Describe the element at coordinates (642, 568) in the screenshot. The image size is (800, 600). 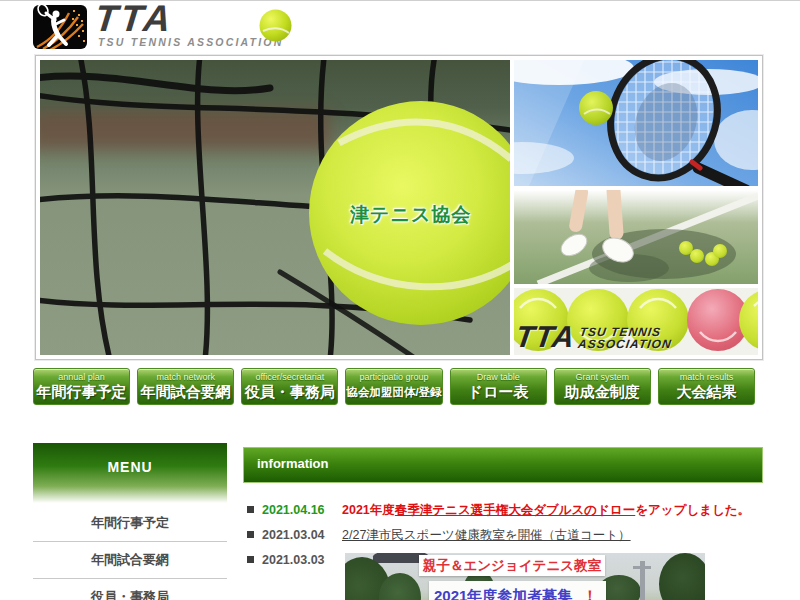
I see `utility-pole-arm` at that location.